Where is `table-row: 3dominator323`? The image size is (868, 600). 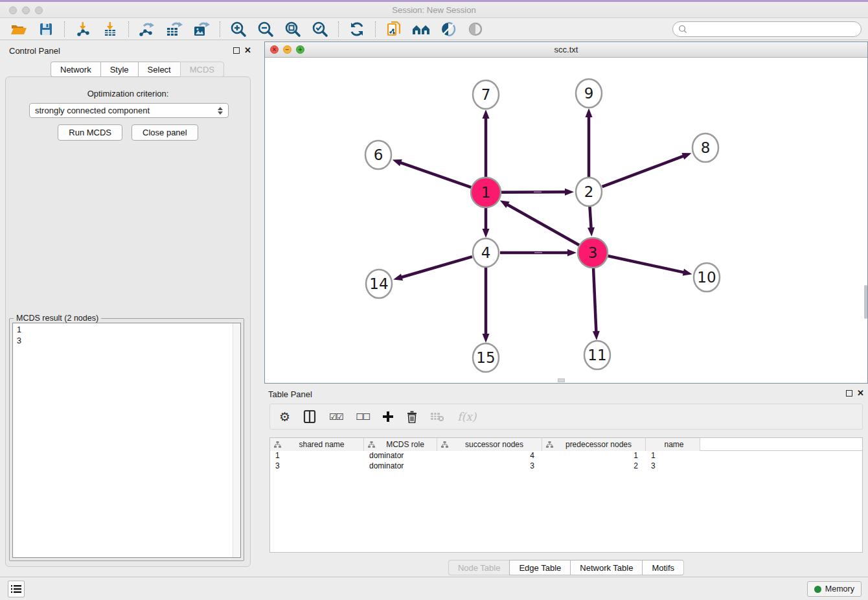
table-row: 3dominator323 is located at coordinates (566, 467).